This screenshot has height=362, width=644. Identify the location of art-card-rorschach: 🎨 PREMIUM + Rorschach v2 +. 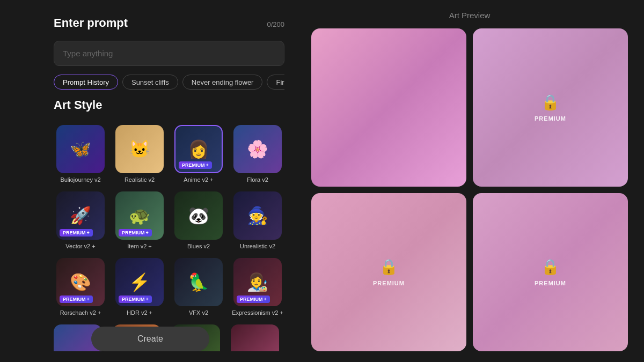
(80, 287).